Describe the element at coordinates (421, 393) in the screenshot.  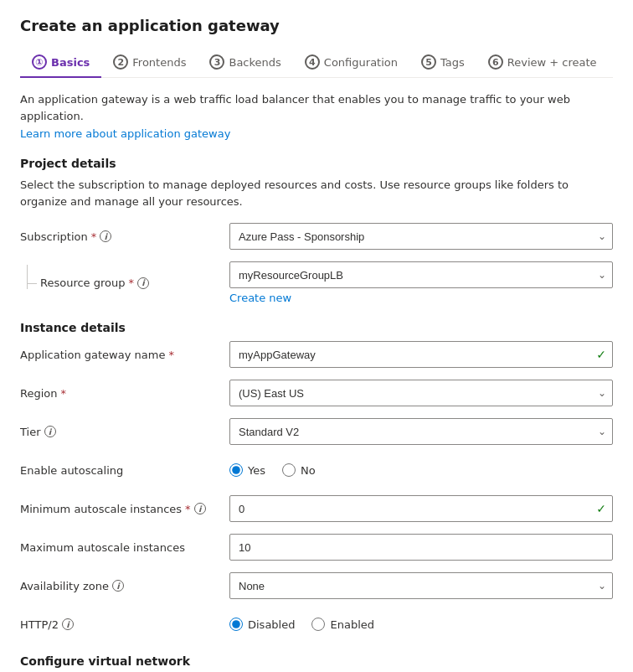
I see `region-select: (US) East US` at that location.